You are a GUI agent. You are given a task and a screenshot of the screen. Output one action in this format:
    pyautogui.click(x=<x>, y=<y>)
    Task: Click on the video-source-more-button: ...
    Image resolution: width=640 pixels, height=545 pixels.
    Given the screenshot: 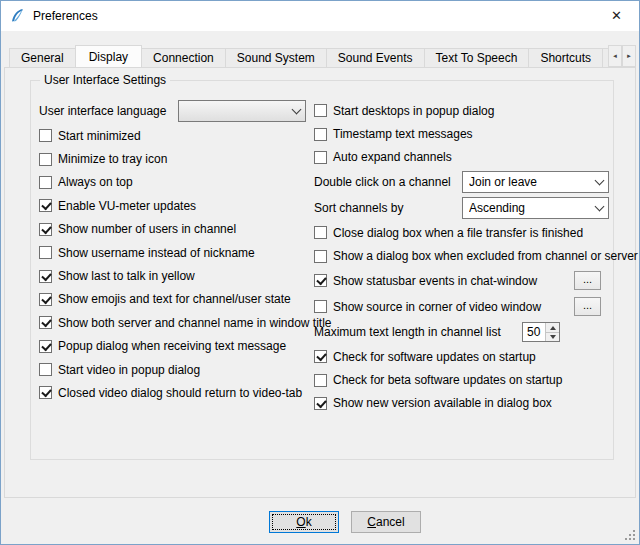 What is the action you would take?
    pyautogui.click(x=588, y=306)
    